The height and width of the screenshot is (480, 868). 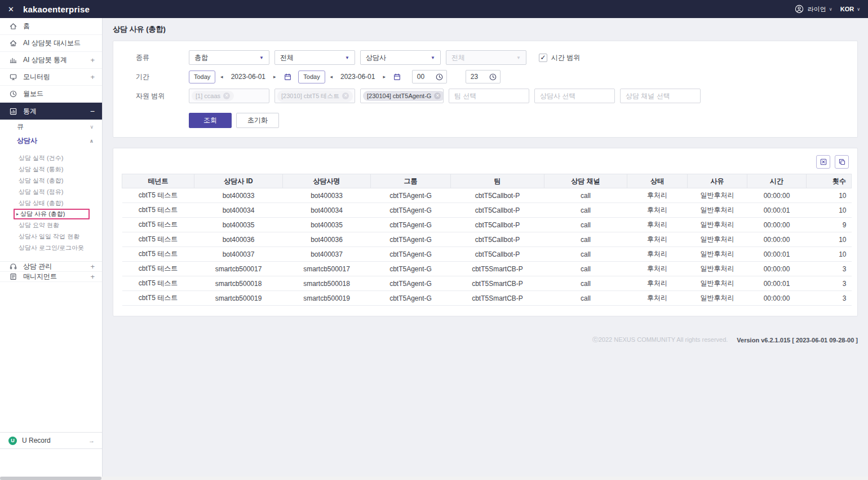 I want to click on sidebar-item-home: 홈, so click(x=51, y=27).